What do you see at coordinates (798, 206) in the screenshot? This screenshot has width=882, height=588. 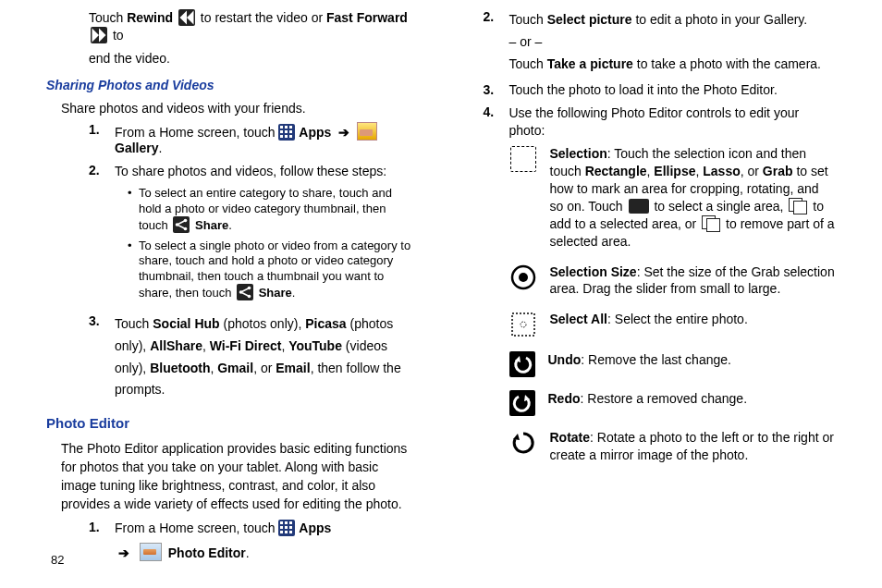 I see `add-selection-icon` at bounding box center [798, 206].